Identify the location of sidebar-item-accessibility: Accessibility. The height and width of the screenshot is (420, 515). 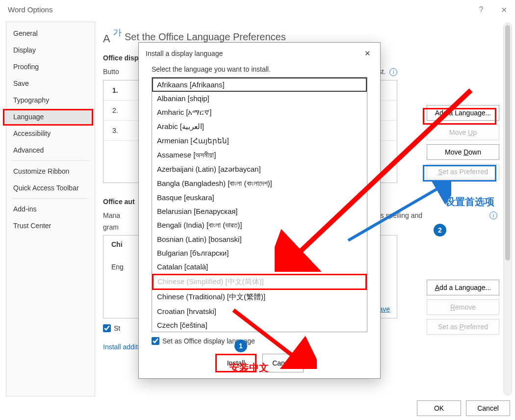
(51, 133).